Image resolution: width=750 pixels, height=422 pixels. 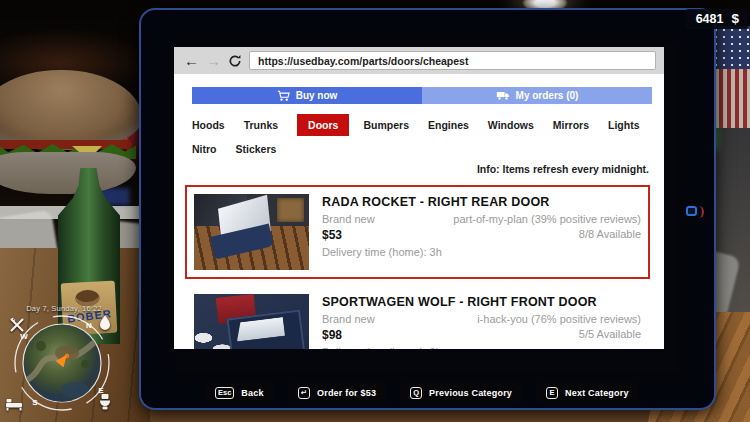 I want to click on category-engines: Engines, so click(x=448, y=125).